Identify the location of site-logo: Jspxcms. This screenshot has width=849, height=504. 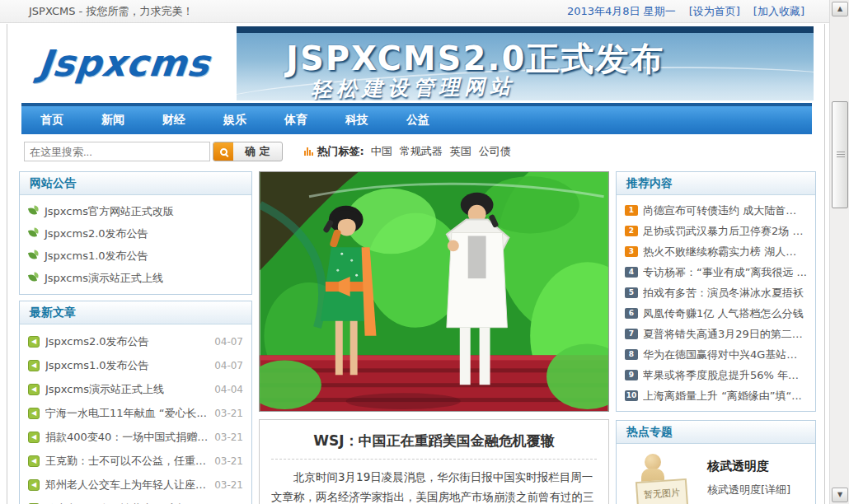
(124, 63).